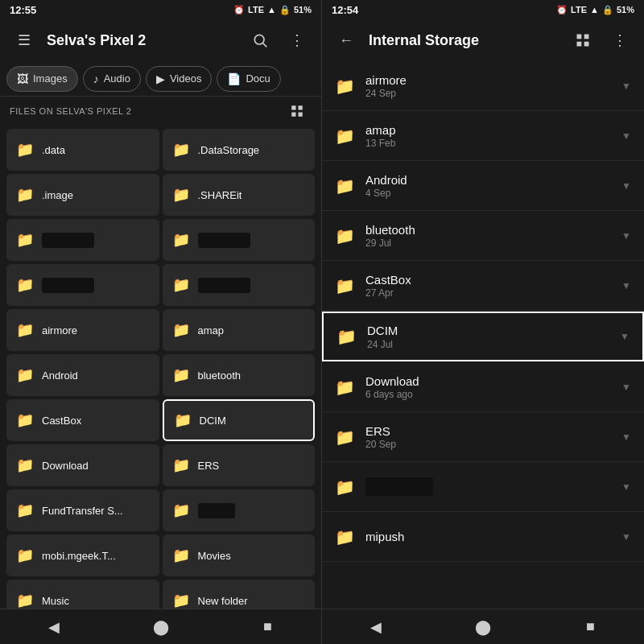 This screenshot has height=644, width=644. What do you see at coordinates (488, 382) in the screenshot?
I see `list-item-name-download: Download` at bounding box center [488, 382].